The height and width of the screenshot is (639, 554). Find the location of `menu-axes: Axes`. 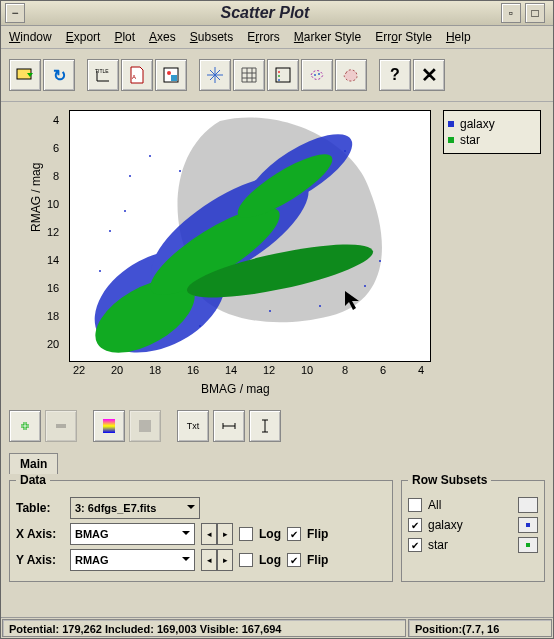

menu-axes: Axes is located at coordinates (162, 37).